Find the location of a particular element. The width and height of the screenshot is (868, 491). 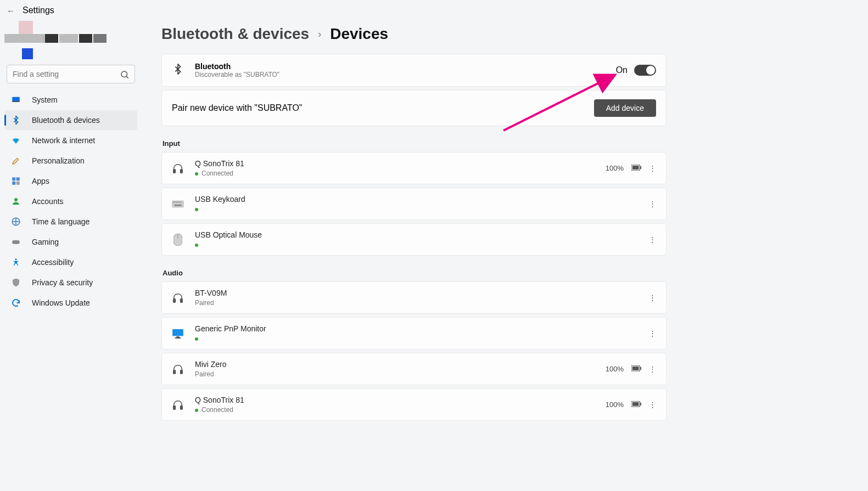

sidebar-item-accessibility: Accessibility is located at coordinates (71, 262).